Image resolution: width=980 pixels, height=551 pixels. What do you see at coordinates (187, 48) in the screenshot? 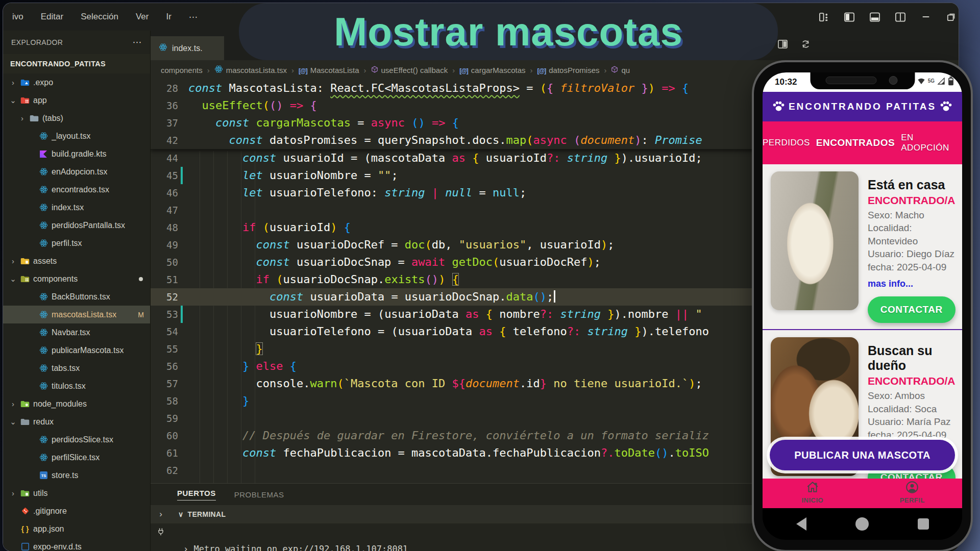
I see `tab-index-tsx: index.ts.` at bounding box center [187, 48].